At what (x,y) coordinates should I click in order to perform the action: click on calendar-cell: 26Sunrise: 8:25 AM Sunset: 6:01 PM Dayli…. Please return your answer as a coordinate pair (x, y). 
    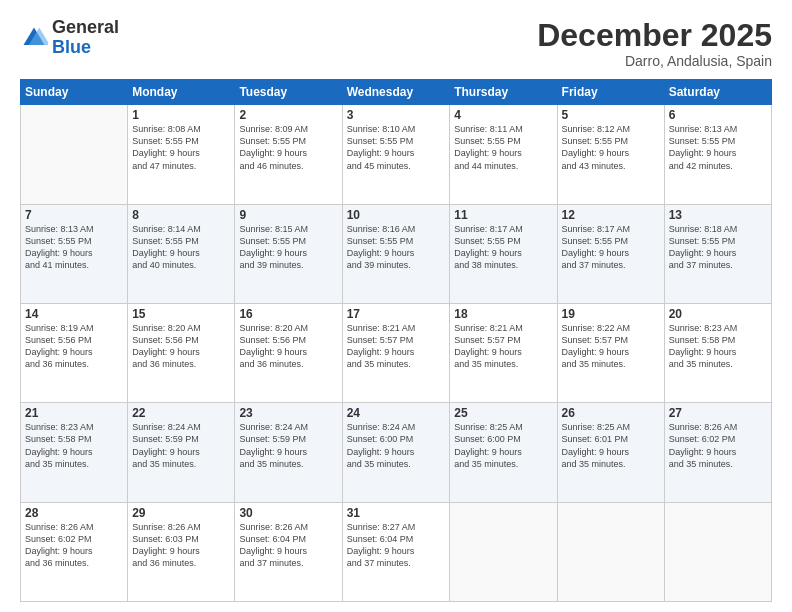
    Looking at the image, I should click on (610, 452).